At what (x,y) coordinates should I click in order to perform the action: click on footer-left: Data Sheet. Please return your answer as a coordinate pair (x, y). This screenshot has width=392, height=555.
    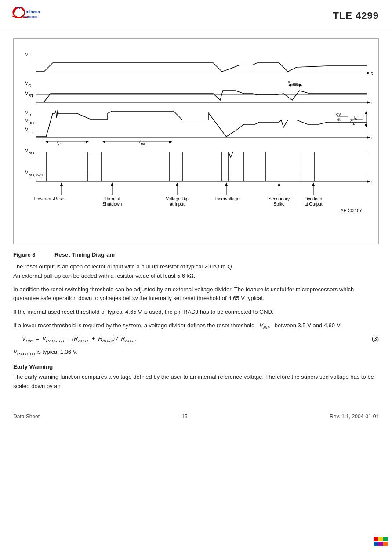
    Looking at the image, I should click on (26, 417).